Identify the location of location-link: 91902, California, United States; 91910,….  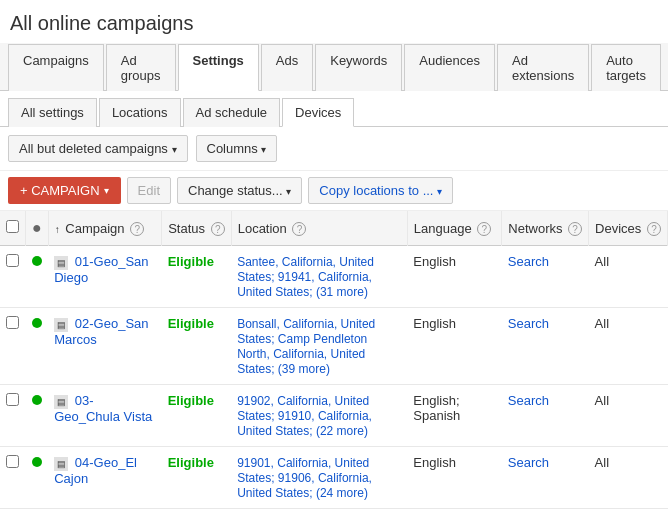
(304, 416).